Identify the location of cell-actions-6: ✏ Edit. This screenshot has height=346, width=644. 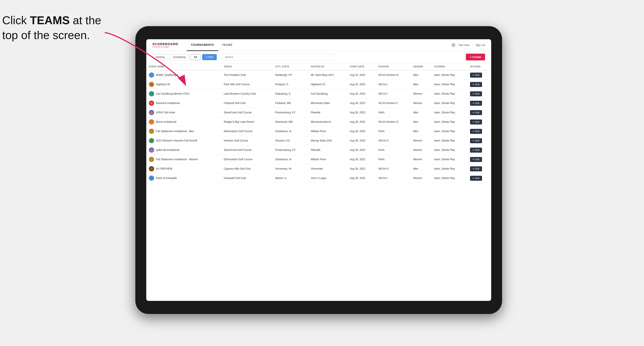
(480, 131).